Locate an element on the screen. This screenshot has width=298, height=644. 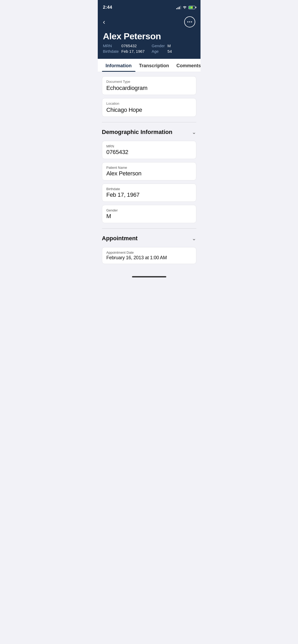
appointment-chevron-icon: ⌄ is located at coordinates (194, 238).